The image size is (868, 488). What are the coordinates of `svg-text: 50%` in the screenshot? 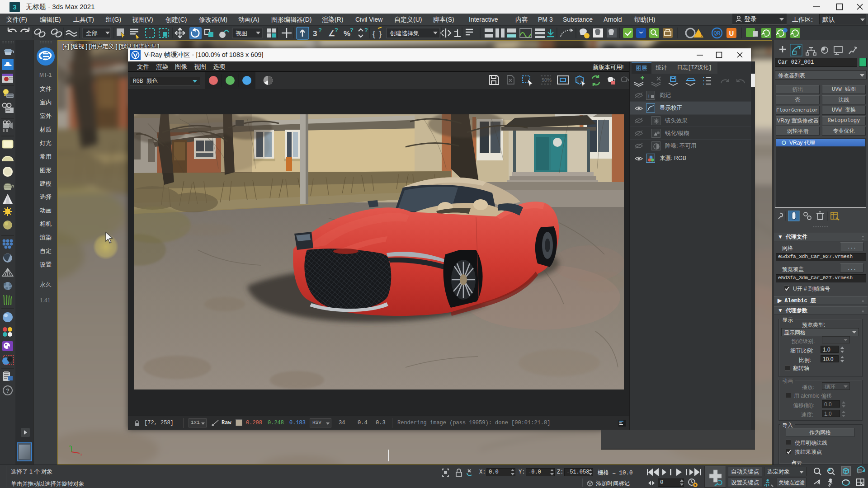 It's located at (547, 80).